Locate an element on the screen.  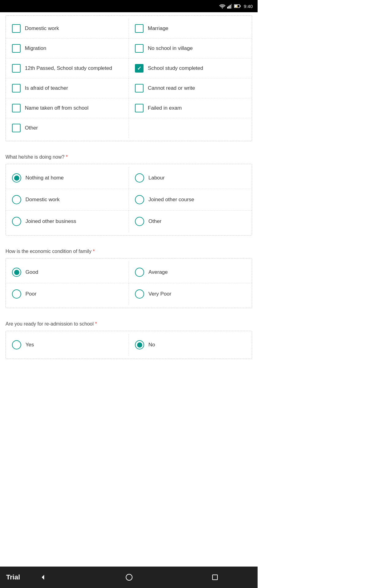
checkbox-item-empty is located at coordinates (190, 128).